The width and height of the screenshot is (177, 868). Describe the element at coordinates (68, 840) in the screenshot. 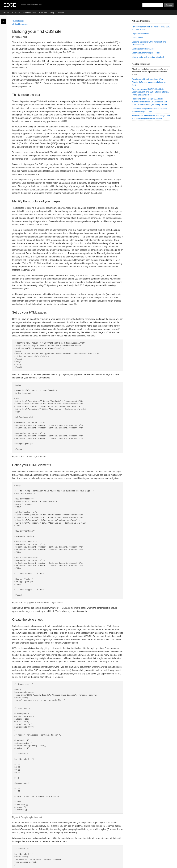

I see `body-para: When you know how to style each element,…` at that location.